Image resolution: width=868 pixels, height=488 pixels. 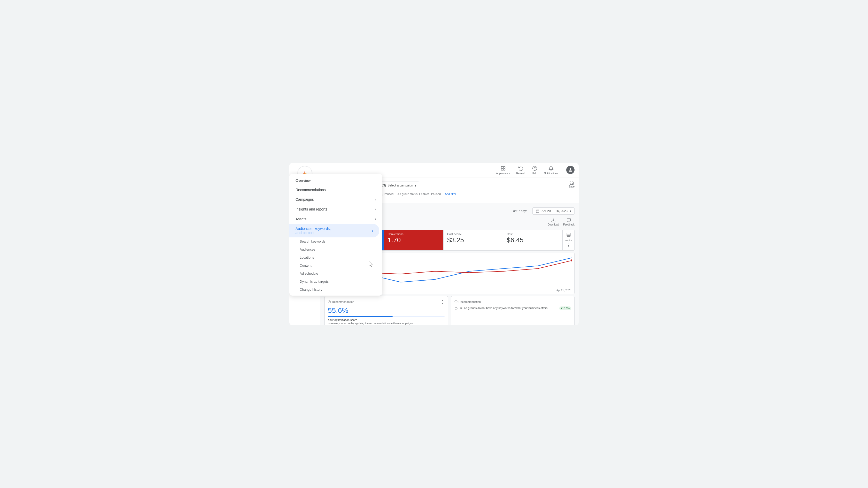 What do you see at coordinates (301, 219) in the screenshot?
I see `nav-assets-label: Assets` at bounding box center [301, 219].